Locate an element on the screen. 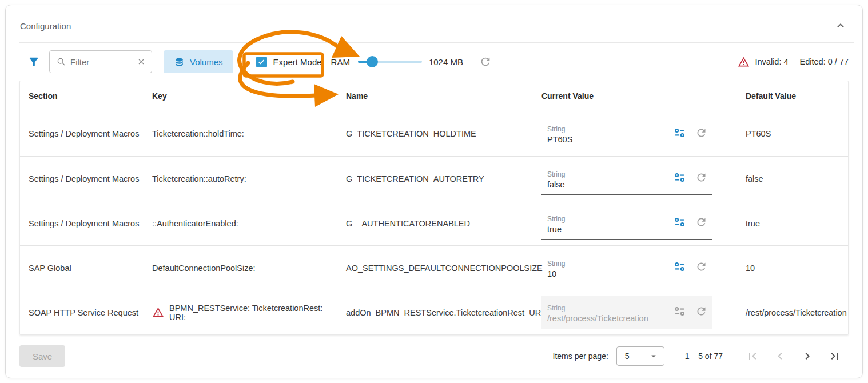 The image size is (868, 383). toolbar: Volumes Expert Mode RAM 1024 MB is located at coordinates (434, 62).